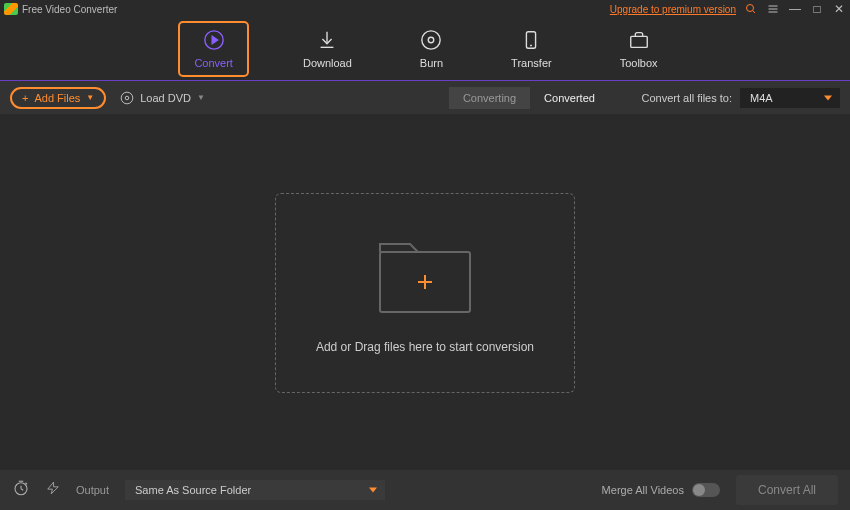 Image resolution: width=850 pixels, height=510 pixels. I want to click on toolbar: + Add Files ▼ Load DVD ▼ Converting Conv…, so click(425, 98).